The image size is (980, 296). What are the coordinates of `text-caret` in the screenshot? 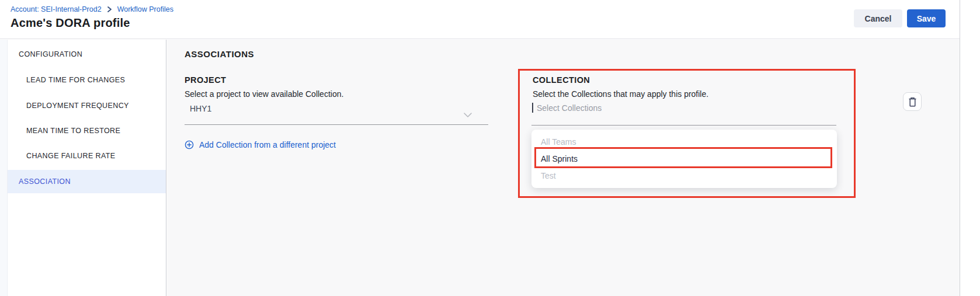 It's located at (533, 107).